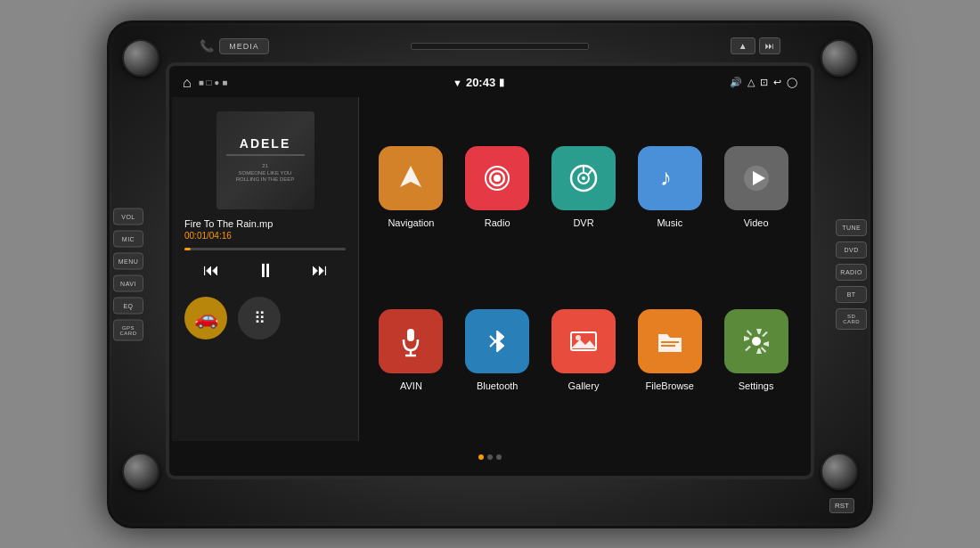 This screenshot has height=548, width=980. I want to click on track-time: 00:01/04:16, so click(265, 235).